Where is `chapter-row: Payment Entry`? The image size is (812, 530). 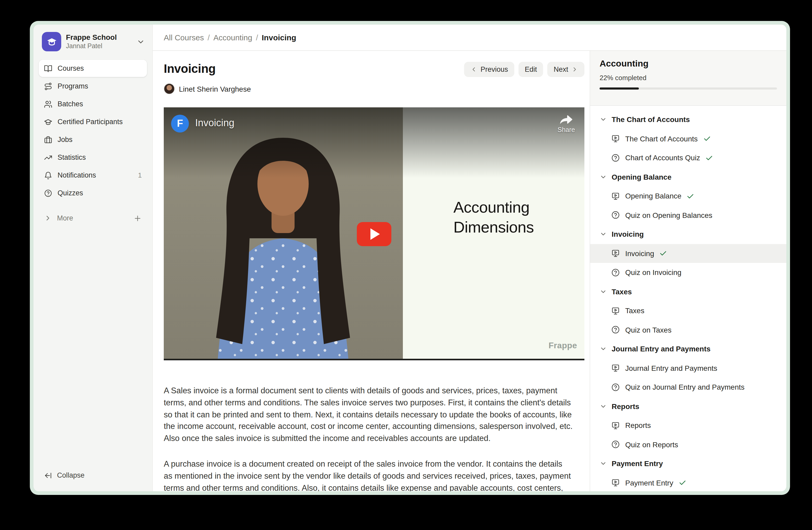
chapter-row: Payment Entry is located at coordinates (688, 464).